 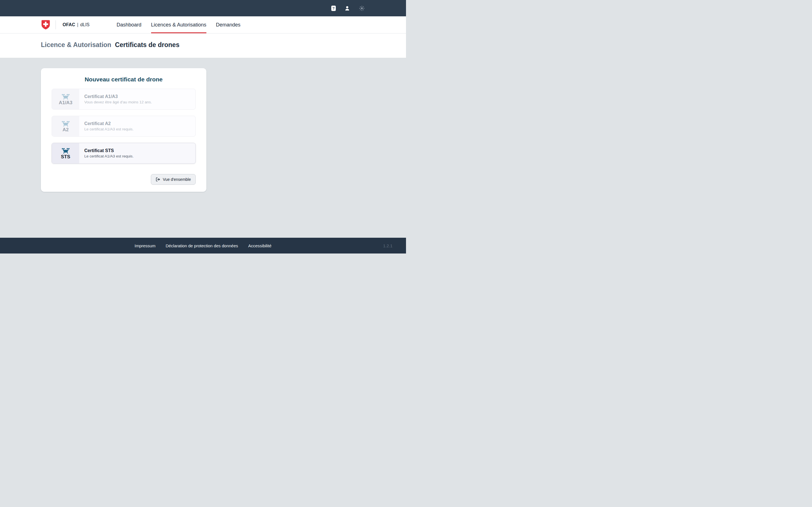 I want to click on top-utility-bar: ?, so click(x=203, y=8).